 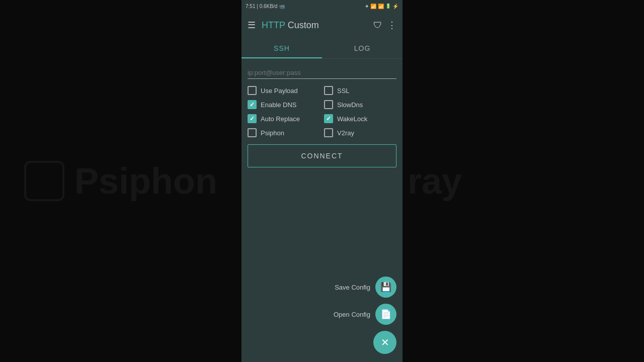 I want to click on wifi-icon: 📶, so click(x=373, y=6).